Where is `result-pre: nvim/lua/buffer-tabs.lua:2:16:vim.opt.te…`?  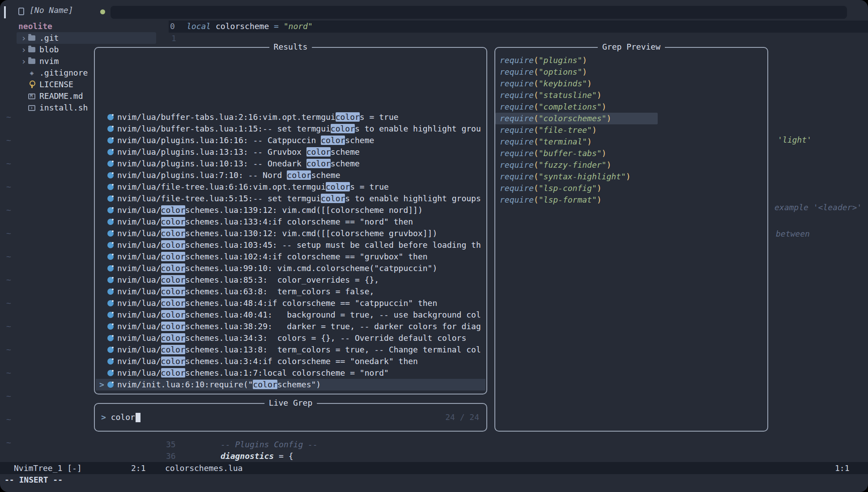
result-pre: nvim/lua/buffer-tabs.lua:2:16:vim.opt.te… is located at coordinates (226, 117).